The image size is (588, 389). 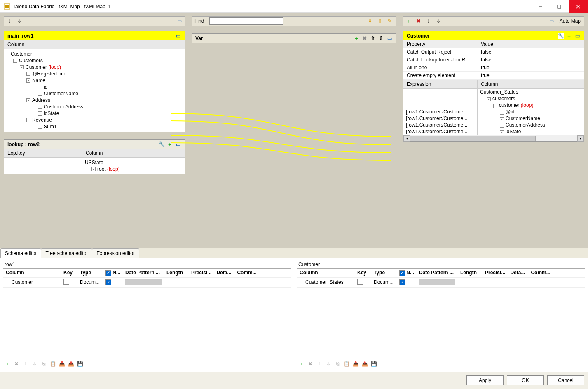 What do you see at coordinates (94, 94) in the screenshot?
I see `tree-item: -CustomerName` at bounding box center [94, 94].